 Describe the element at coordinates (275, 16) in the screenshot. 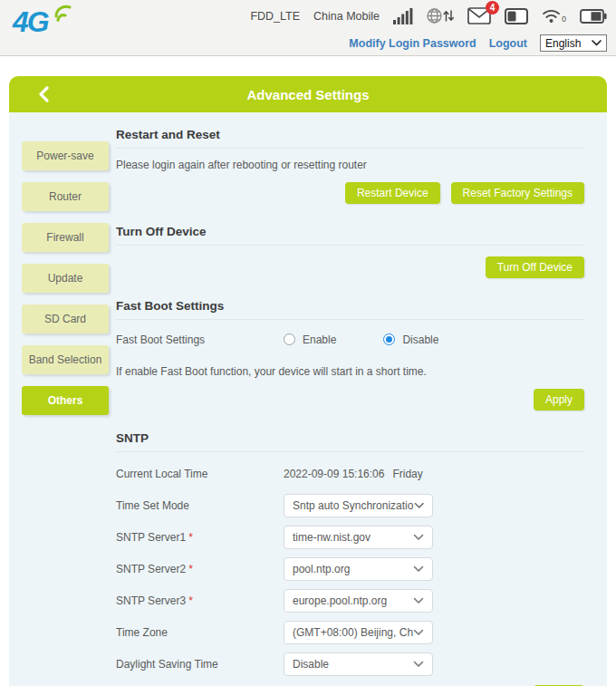

I see `network-type-label: FDD_LTE` at that location.